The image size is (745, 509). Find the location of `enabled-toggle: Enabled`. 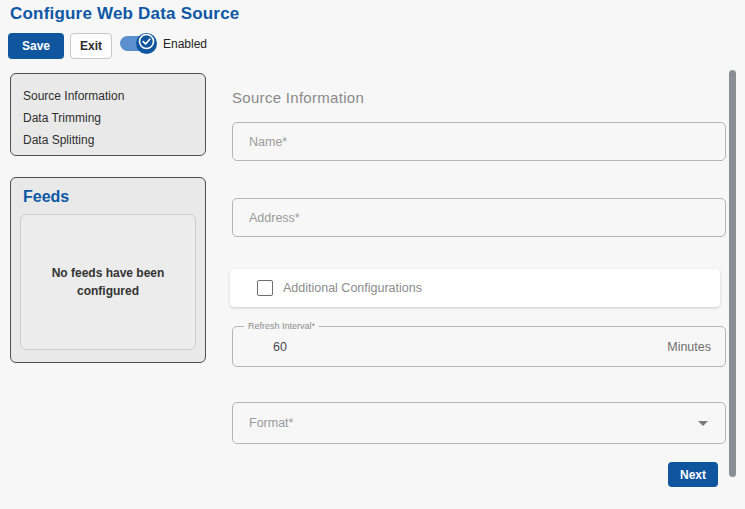

enabled-toggle: Enabled is located at coordinates (164, 44).